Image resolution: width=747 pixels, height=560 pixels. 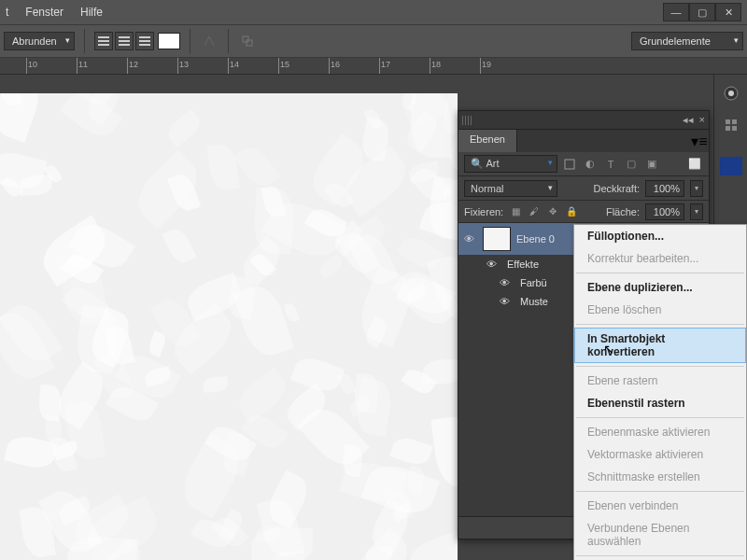 What do you see at coordinates (145, 41) in the screenshot?
I see `align-right-button` at bounding box center [145, 41].